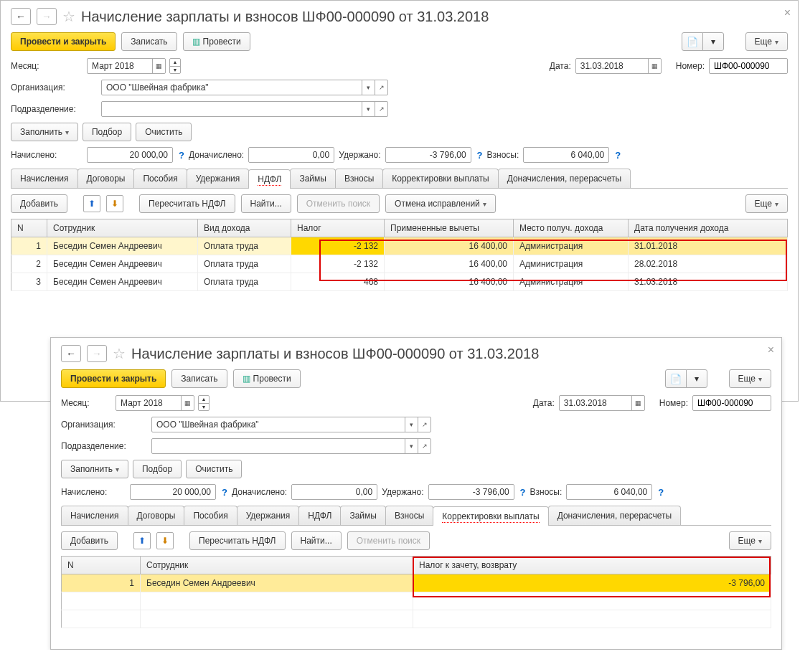  I want to click on col-header: Дата получения дохода, so click(708, 228).